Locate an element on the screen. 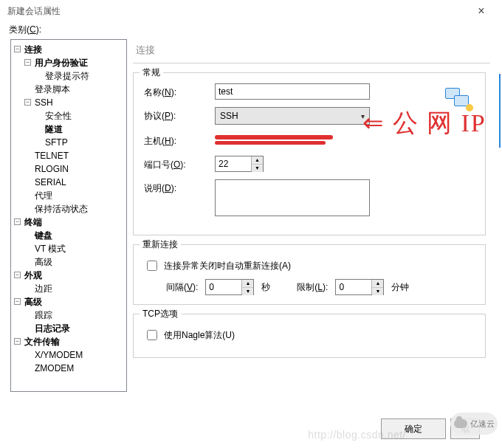 The height and width of the screenshot is (448, 502). minutes-unit: 分钟 is located at coordinates (400, 288).